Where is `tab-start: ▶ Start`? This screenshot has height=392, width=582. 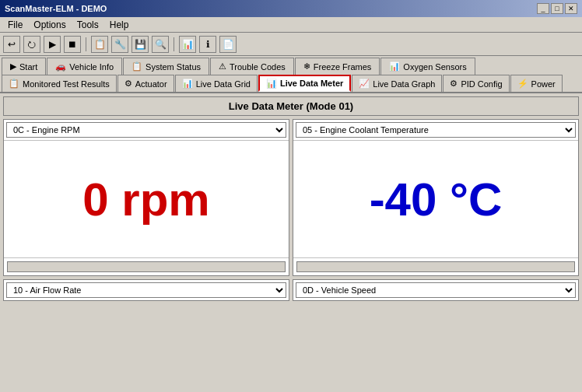 tab-start: ▶ Start is located at coordinates (23, 66).